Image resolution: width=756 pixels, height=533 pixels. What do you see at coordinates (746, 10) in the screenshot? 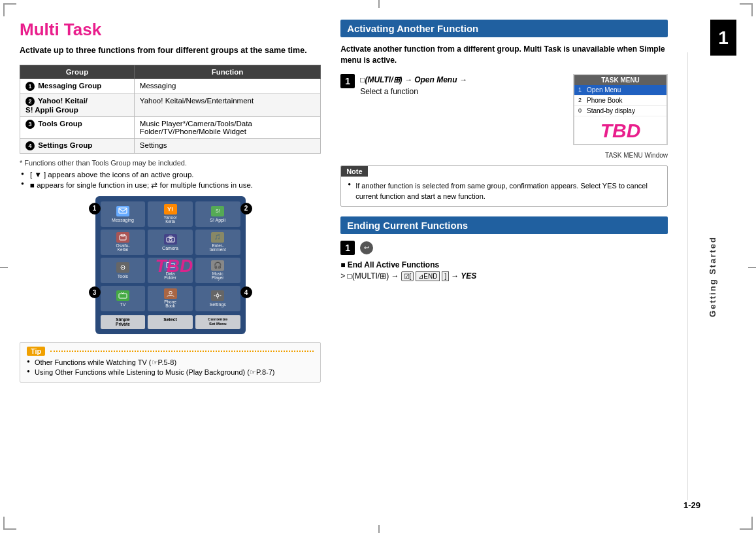
I see `corner-mark-tr` at bounding box center [746, 10].